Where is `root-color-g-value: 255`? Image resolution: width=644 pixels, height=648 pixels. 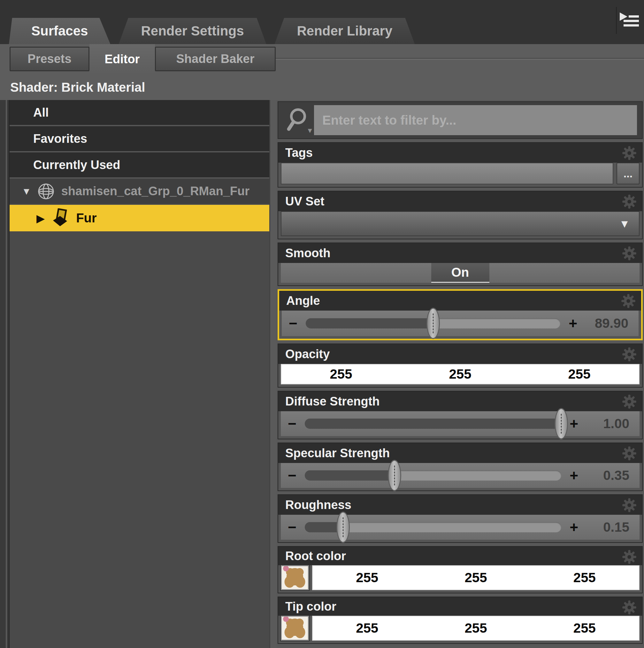
root-color-g-value: 255 is located at coordinates (476, 578).